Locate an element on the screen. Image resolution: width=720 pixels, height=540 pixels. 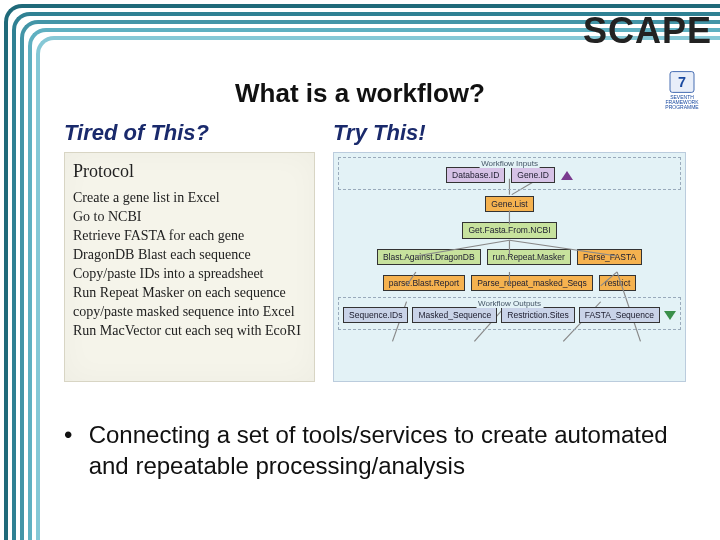
protocol-note: Protocol Create a gene list in Excel Go … is located at coordinates (190, 267).